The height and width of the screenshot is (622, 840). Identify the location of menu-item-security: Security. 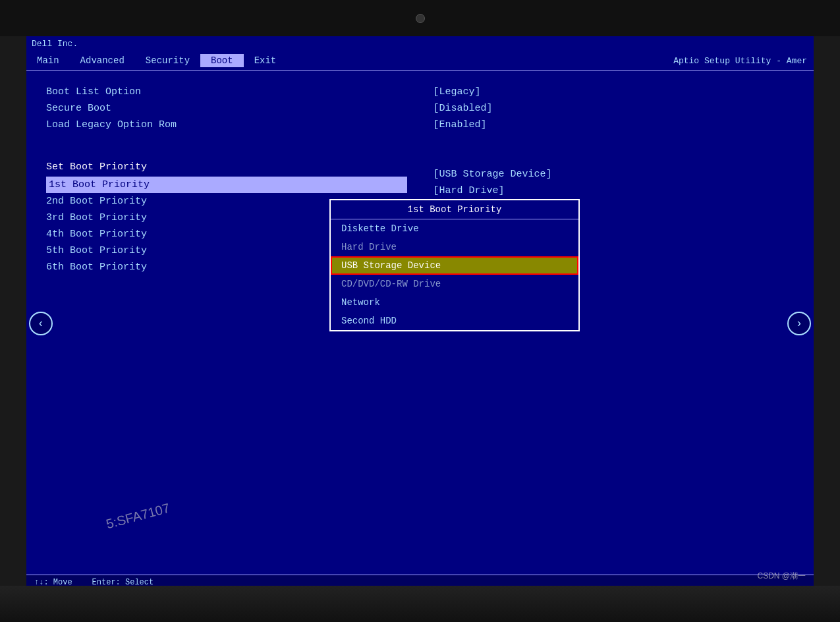
(167, 61).